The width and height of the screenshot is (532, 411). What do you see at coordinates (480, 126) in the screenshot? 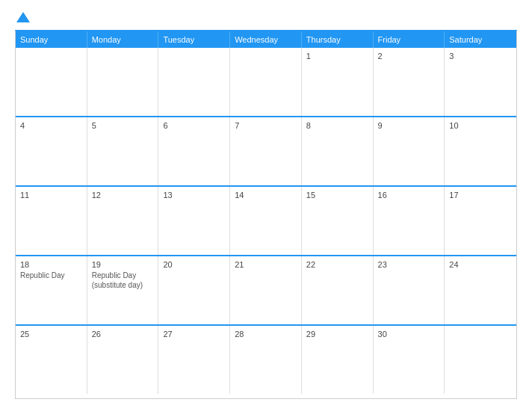
I see `day-number: 10` at bounding box center [480, 126].